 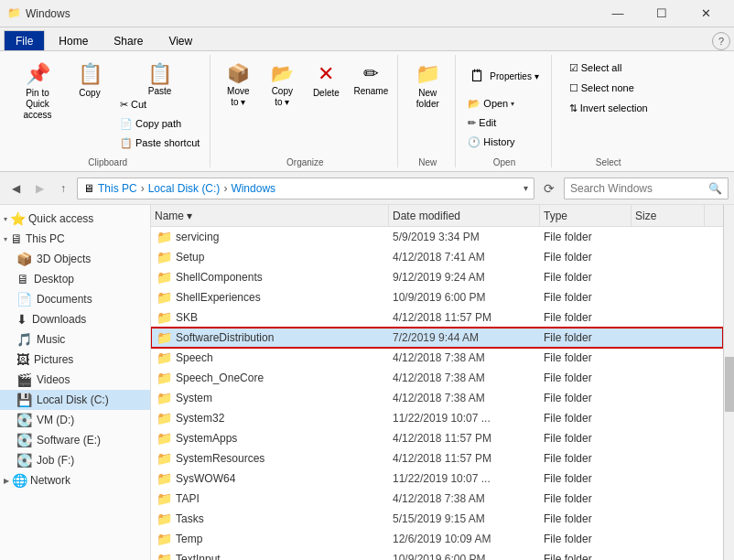 I want to click on help-button: ?, so click(x=721, y=41).